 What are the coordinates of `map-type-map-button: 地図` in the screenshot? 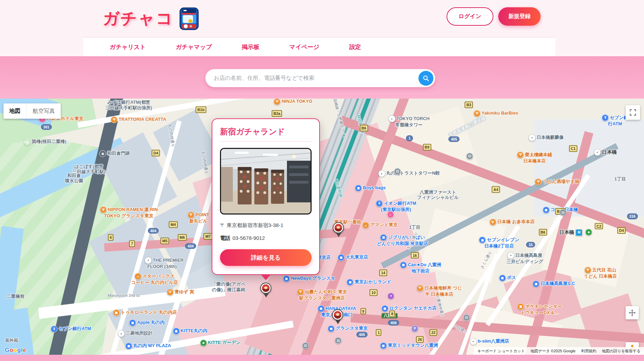 It's located at (15, 111).